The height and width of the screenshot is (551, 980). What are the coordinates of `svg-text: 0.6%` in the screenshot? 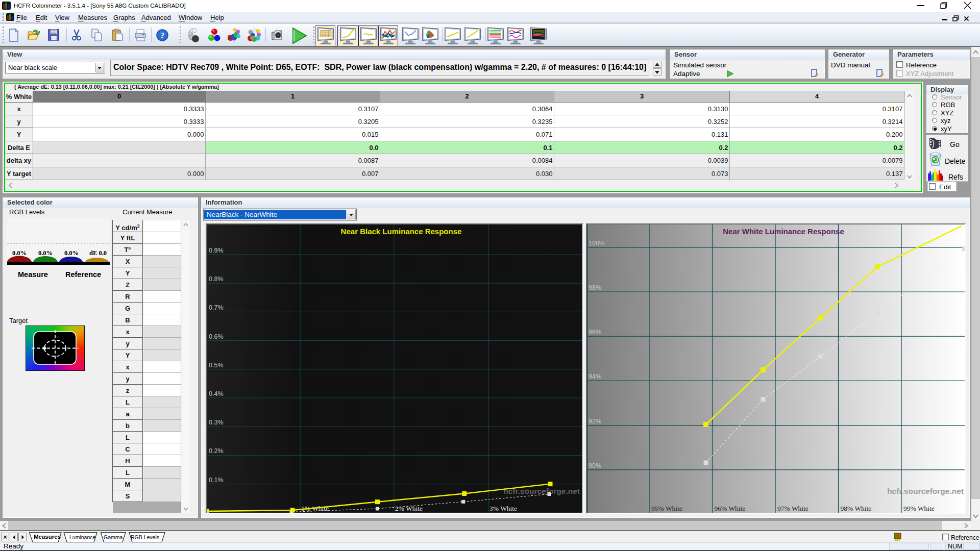 It's located at (216, 337).